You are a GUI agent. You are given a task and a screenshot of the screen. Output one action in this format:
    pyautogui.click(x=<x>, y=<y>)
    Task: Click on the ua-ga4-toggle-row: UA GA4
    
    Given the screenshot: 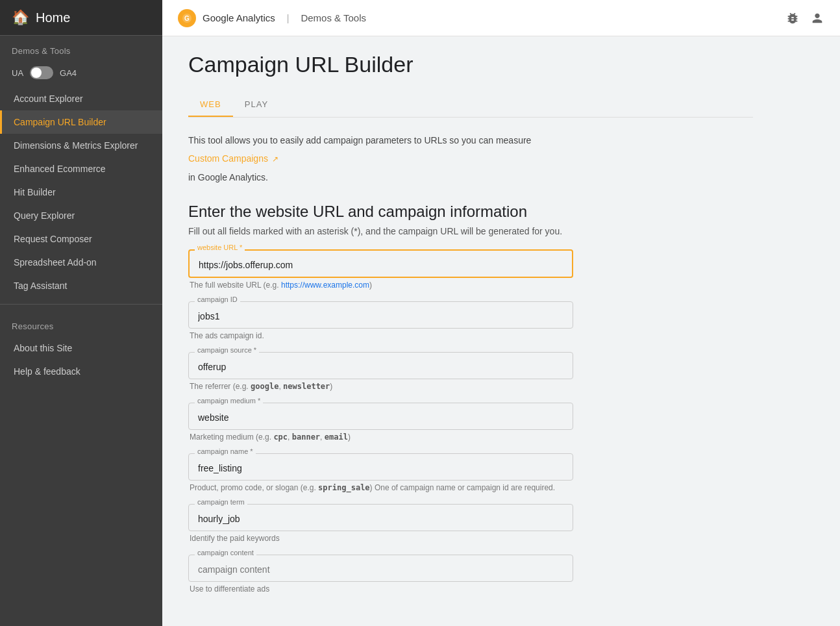 What is the action you would take?
    pyautogui.click(x=81, y=74)
    